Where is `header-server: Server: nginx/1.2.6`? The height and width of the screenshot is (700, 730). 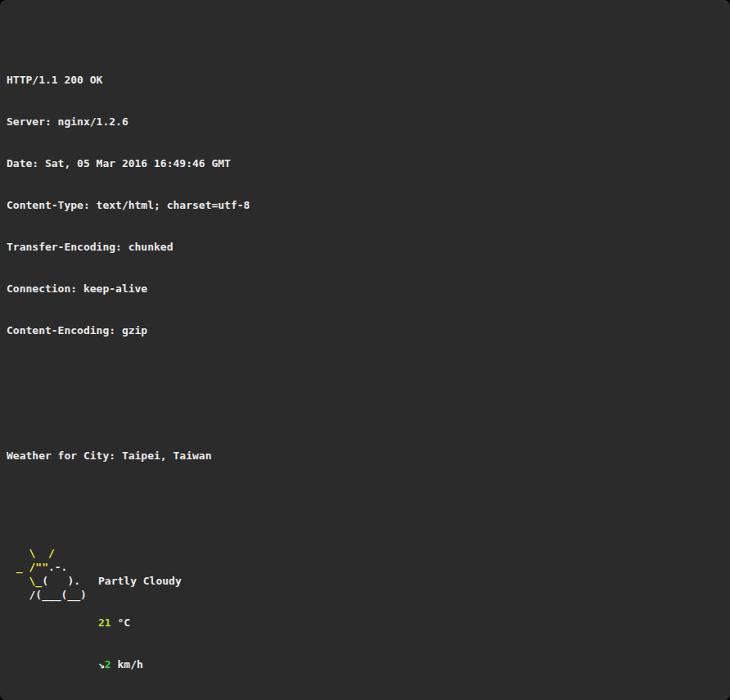 header-server: Server: nginx/1.2.6 is located at coordinates (365, 121).